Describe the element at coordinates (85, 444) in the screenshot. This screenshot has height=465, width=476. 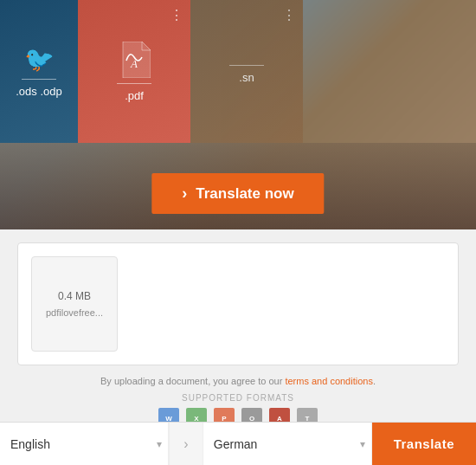
I see `source-language-wrap: English French Spanish German Italian ▾` at that location.